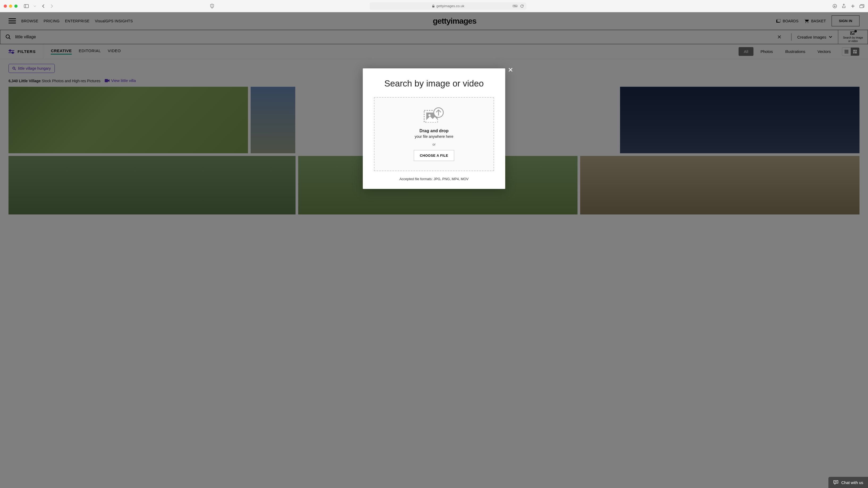 This screenshot has width=868, height=488. What do you see at coordinates (11, 6) in the screenshot?
I see `window-traffic-lights` at bounding box center [11, 6].